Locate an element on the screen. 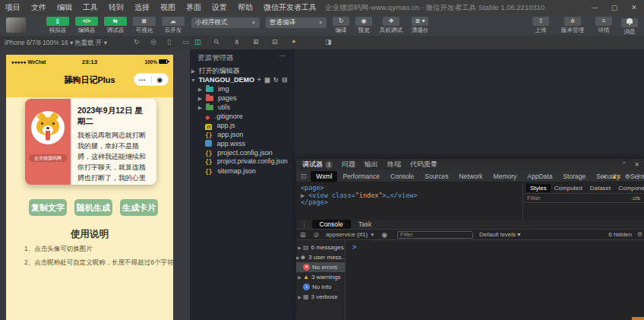  upload-button: ⇧ 上传 is located at coordinates (541, 26).